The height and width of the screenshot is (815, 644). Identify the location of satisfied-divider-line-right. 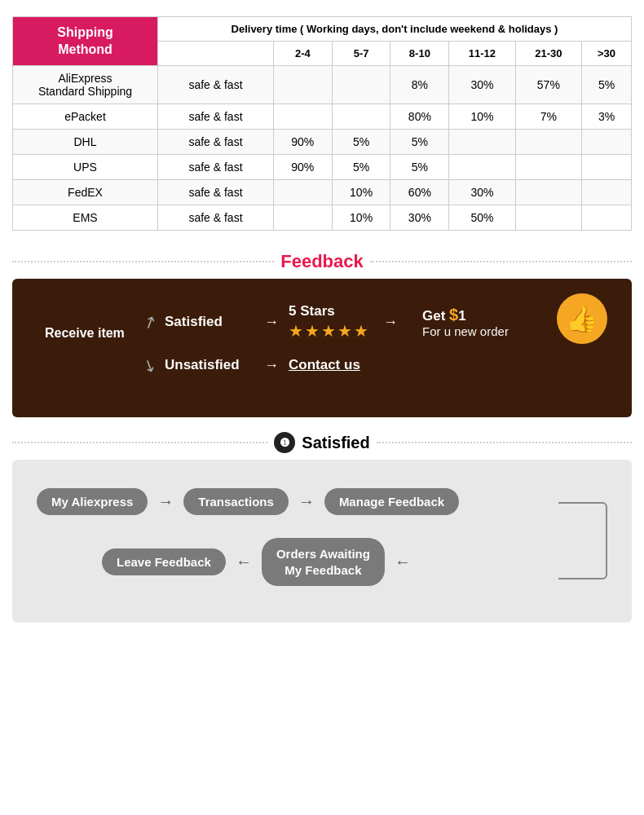
(504, 443).